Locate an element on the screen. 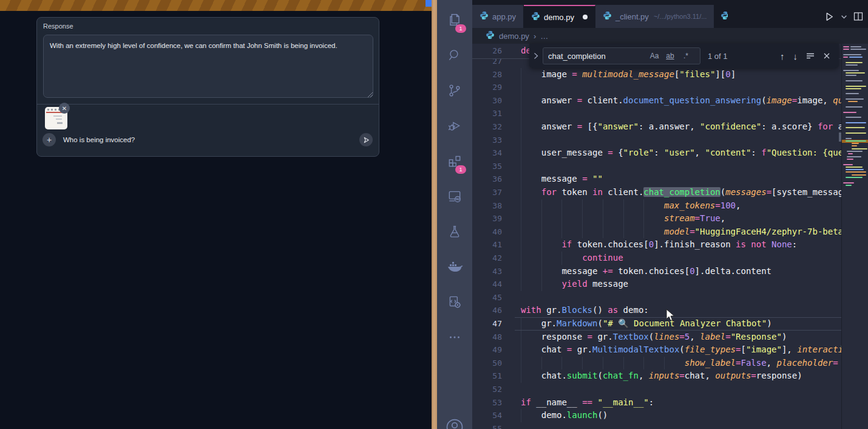 This screenshot has width=868, height=429. breadcrumb-file: demo.py is located at coordinates (514, 36).